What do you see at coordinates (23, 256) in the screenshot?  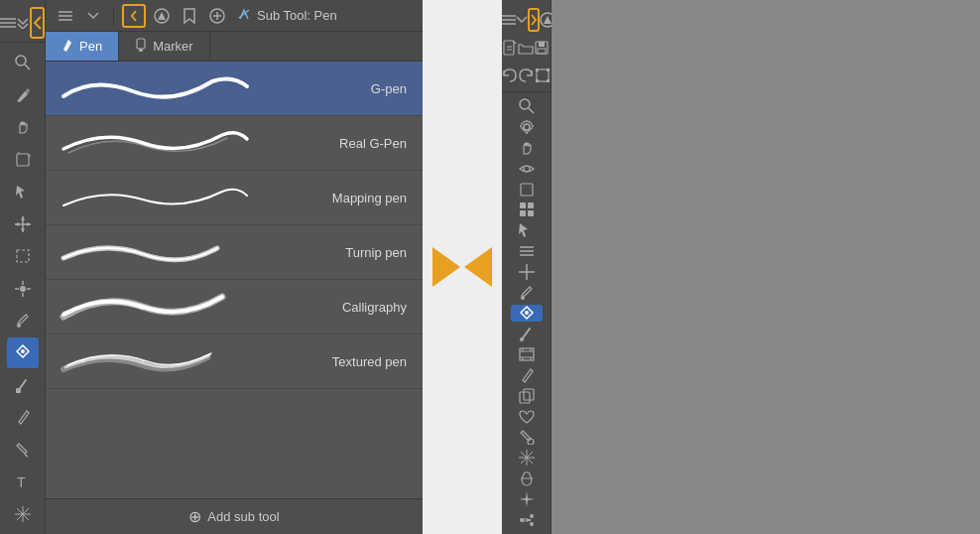 I see `marquee-tool` at bounding box center [23, 256].